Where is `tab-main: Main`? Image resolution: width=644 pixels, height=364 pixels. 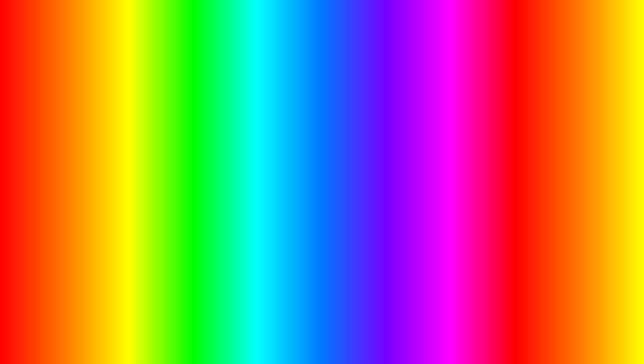
tab-main: Main is located at coordinates (55, 118).